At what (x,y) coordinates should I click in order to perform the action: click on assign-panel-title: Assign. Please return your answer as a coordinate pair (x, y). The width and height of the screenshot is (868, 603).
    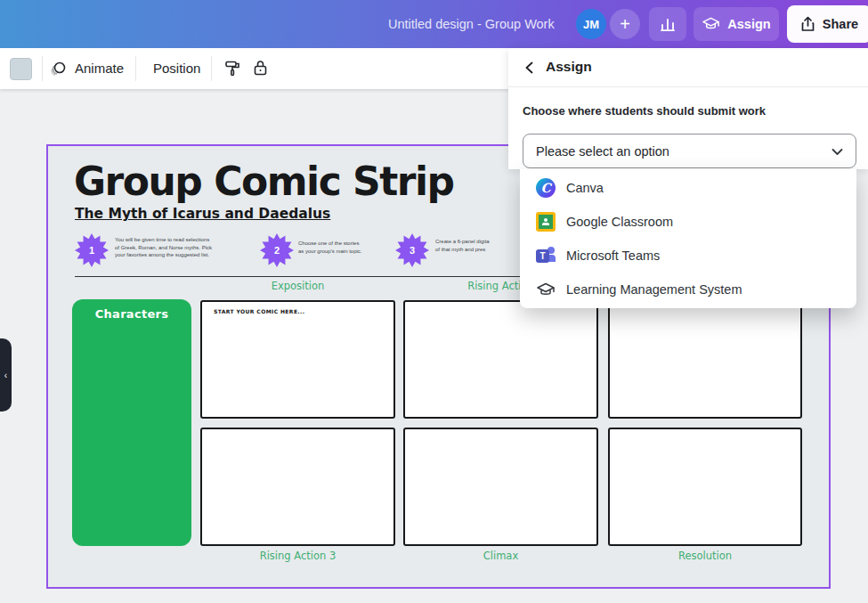
    Looking at the image, I should click on (569, 67).